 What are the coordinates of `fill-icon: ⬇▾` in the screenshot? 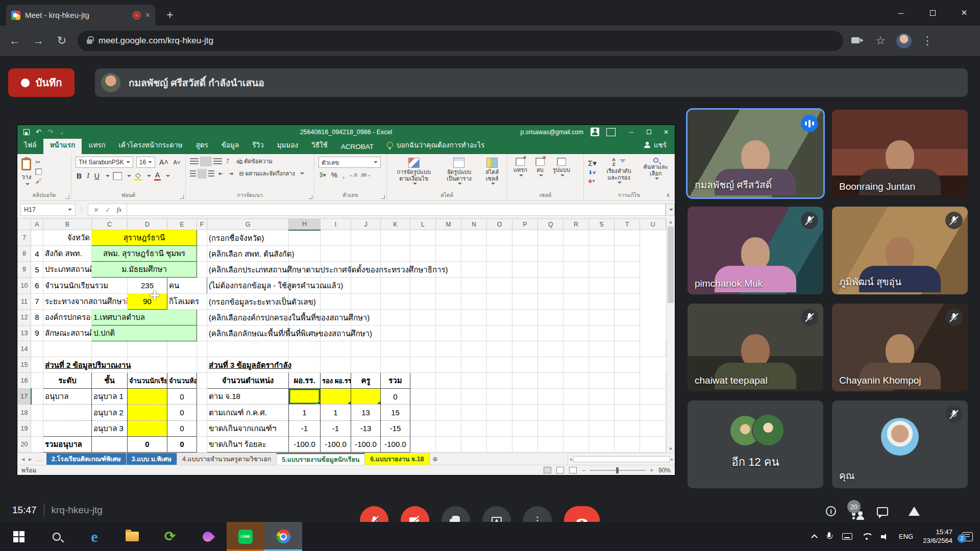 It's located at (592, 172).